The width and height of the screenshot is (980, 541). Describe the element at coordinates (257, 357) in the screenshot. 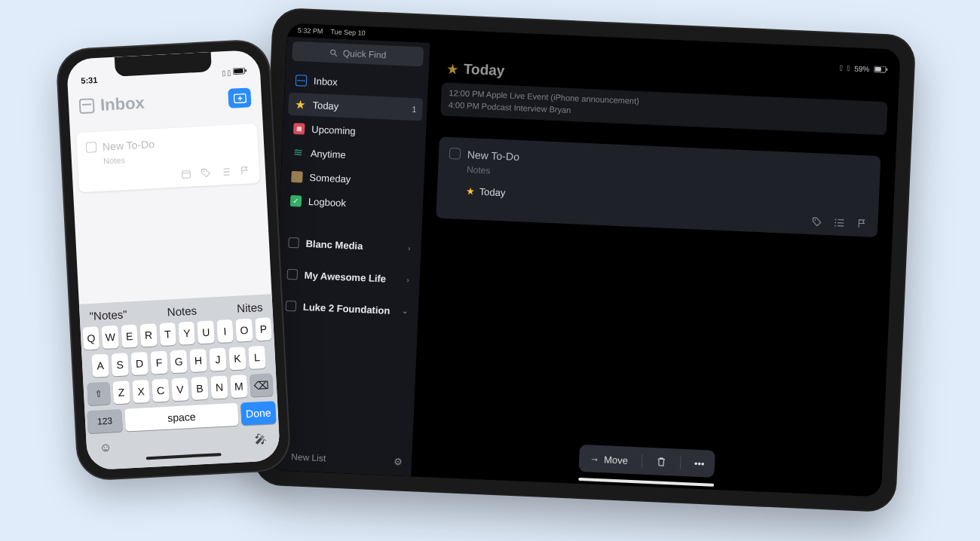

I see `key-l: L` at that location.